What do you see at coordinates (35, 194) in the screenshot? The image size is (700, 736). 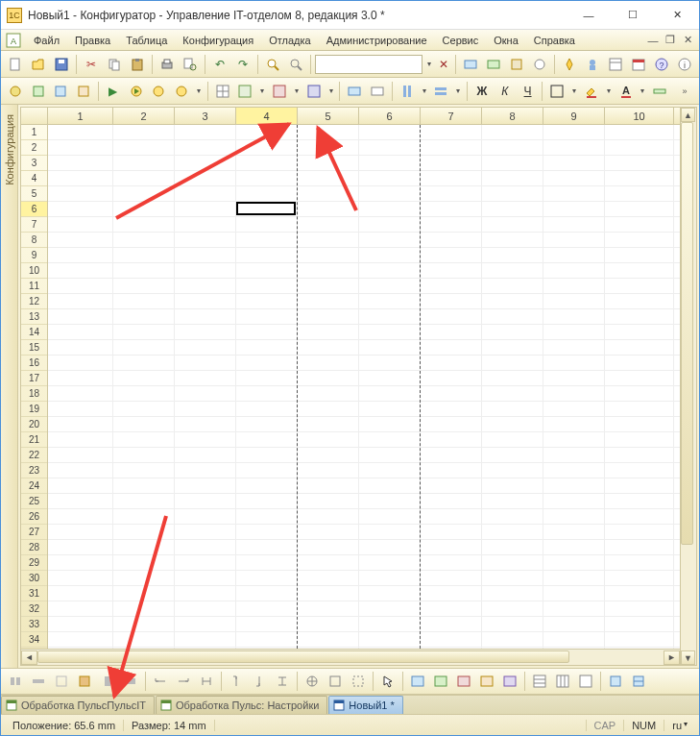 I see `row-header-5: 5` at bounding box center [35, 194].